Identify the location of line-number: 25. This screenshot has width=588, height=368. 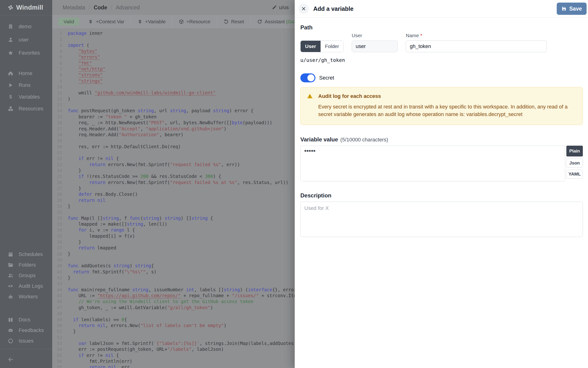
(57, 176).